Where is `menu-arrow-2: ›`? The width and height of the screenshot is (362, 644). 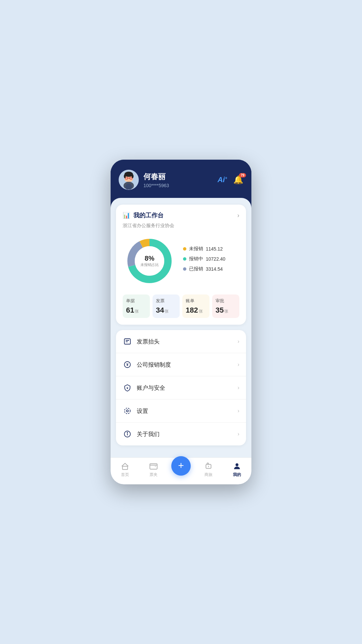 menu-arrow-2: › is located at coordinates (239, 388).